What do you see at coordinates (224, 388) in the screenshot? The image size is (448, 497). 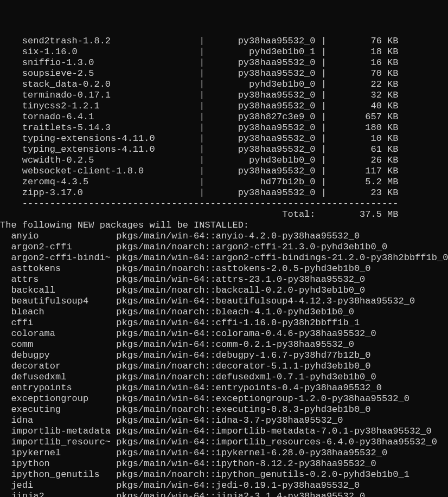 I see `install-row: entrypoints pkgs/main/win-64::entrypoint…` at bounding box center [224, 388].